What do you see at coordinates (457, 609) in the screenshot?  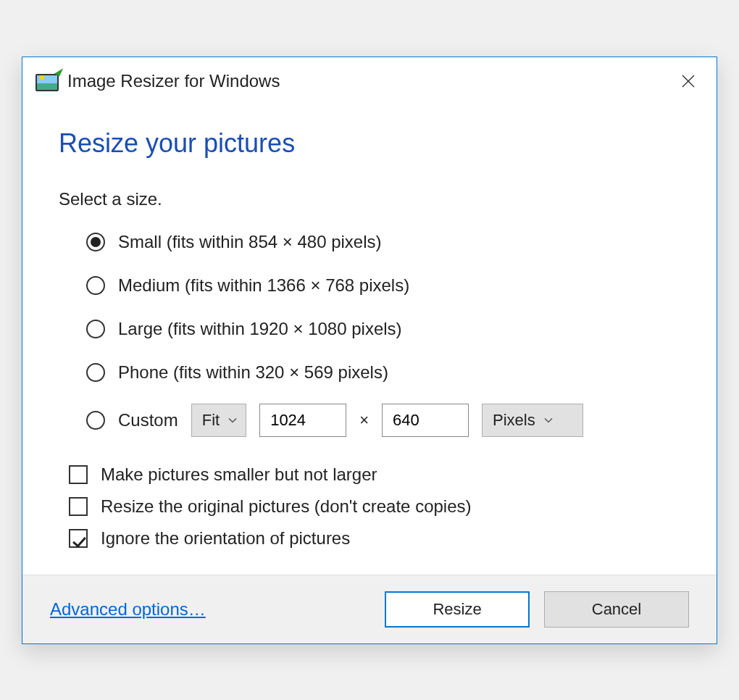 I see `resize-button: Resize` at bounding box center [457, 609].